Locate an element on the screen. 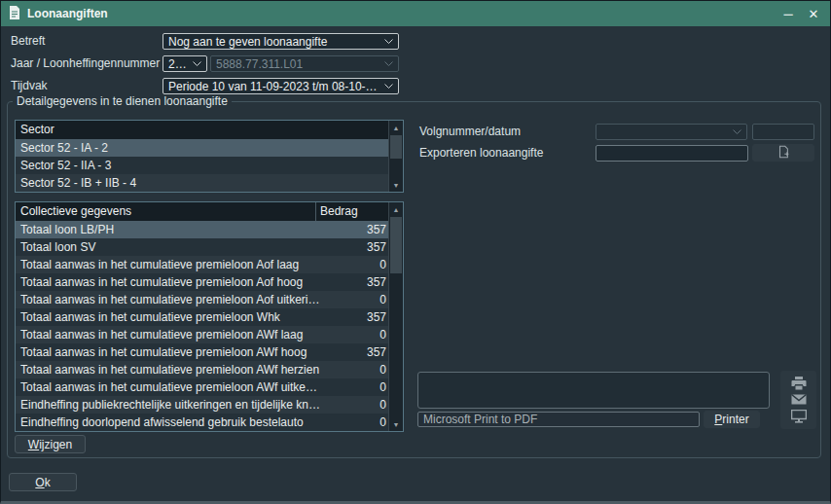  jaar-value: 2023 is located at coordinates (179, 64).